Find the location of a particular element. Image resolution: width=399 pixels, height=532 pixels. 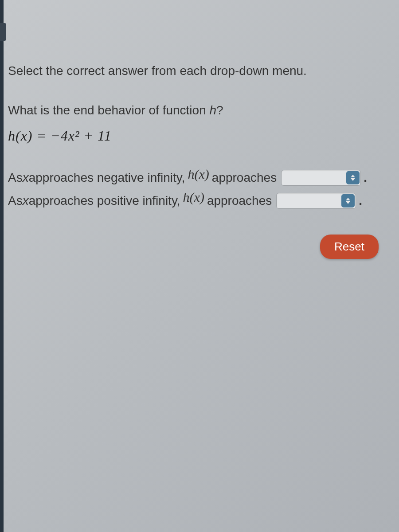

equation-text: h(x) = −4x² + 11 is located at coordinates (200, 136).